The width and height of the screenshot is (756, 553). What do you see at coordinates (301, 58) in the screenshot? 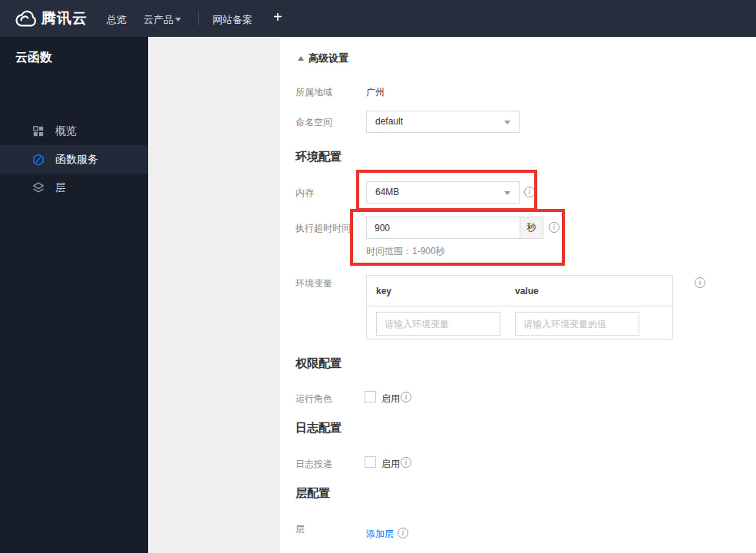
I see `triangle-up-icon` at bounding box center [301, 58].